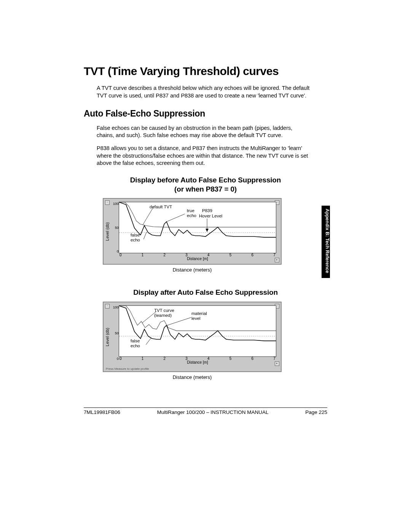  I want to click on chart2-plot: × TVT curve (learned) material level fal…, so click(198, 331).